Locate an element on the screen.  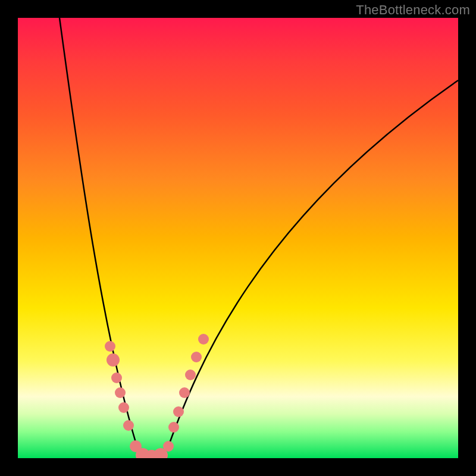
dot-group is located at coordinates (157, 396).